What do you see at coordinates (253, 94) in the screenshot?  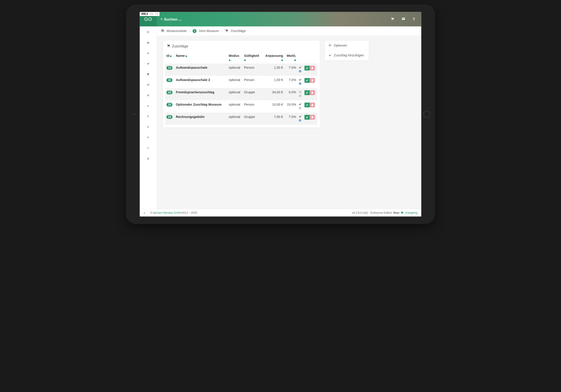 I see `row-gueltigkeit: Gruppe` at bounding box center [253, 94].